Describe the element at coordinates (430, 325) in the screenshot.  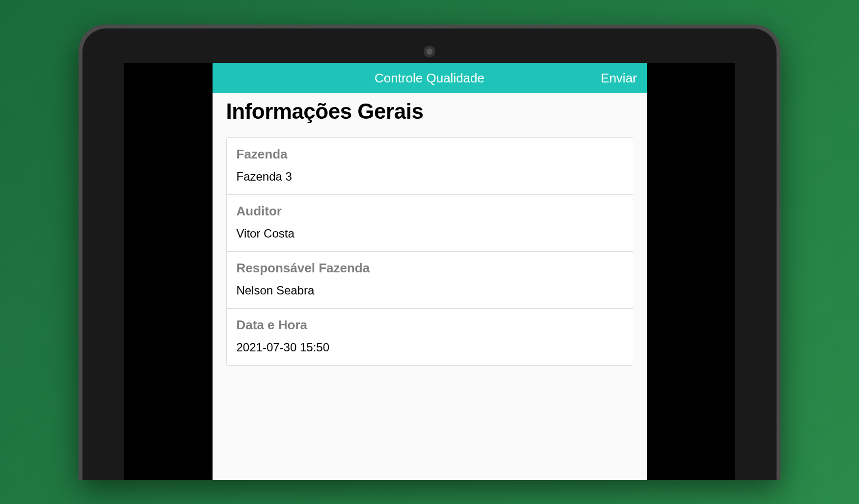
I see `field-label: Data e Hora` at that location.